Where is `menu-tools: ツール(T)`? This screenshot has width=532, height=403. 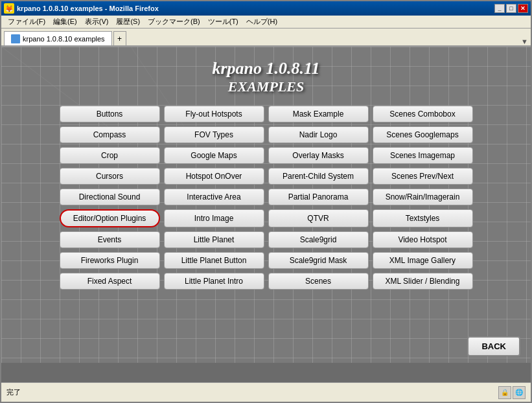 menu-tools: ツール(T) is located at coordinates (223, 22).